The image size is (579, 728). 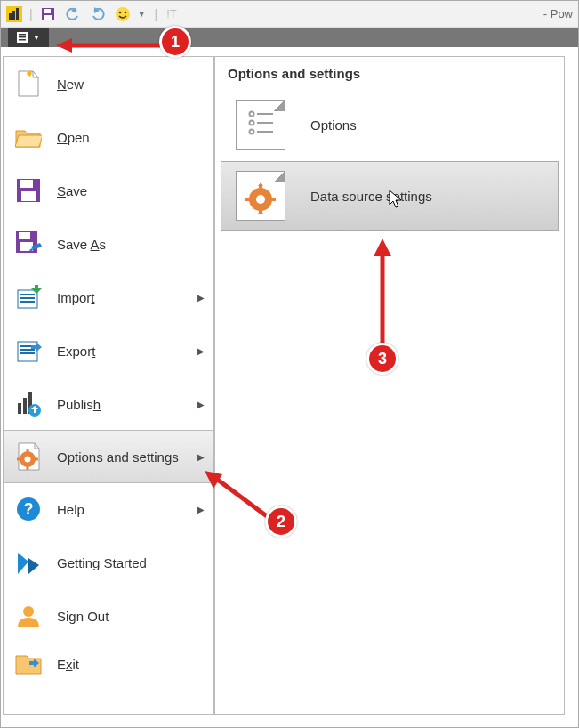 What do you see at coordinates (28, 562) in the screenshot?
I see `getting-started-icon` at bounding box center [28, 562].